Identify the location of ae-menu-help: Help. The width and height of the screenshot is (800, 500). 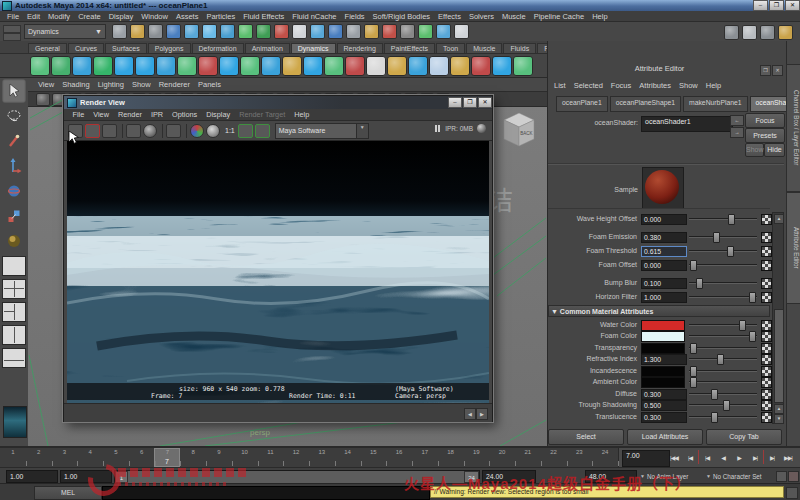
(714, 86).